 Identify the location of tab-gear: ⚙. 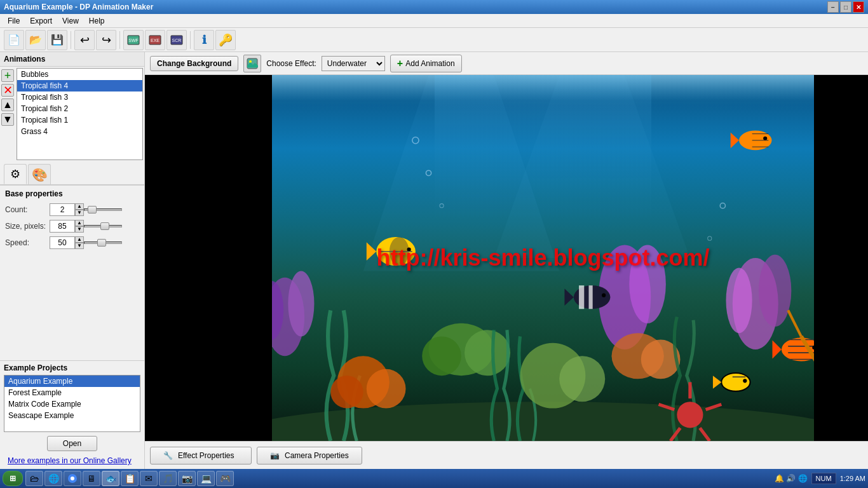
(15, 174).